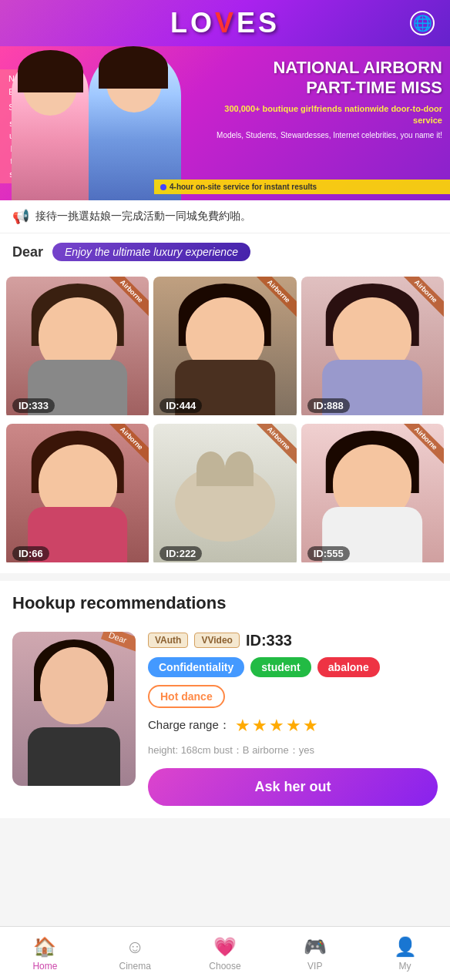 The image size is (450, 980). I want to click on girl-card-66: Airborne ID:66, so click(77, 495).